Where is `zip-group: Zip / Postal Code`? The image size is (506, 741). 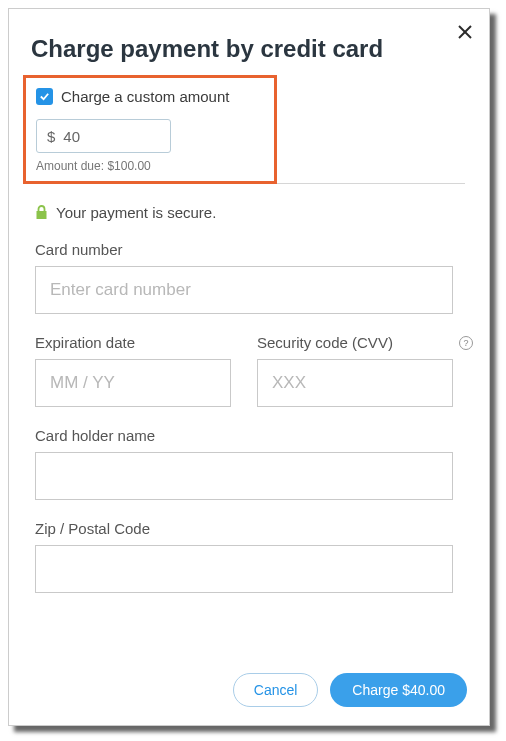 zip-group: Zip / Postal Code is located at coordinates (244, 556).